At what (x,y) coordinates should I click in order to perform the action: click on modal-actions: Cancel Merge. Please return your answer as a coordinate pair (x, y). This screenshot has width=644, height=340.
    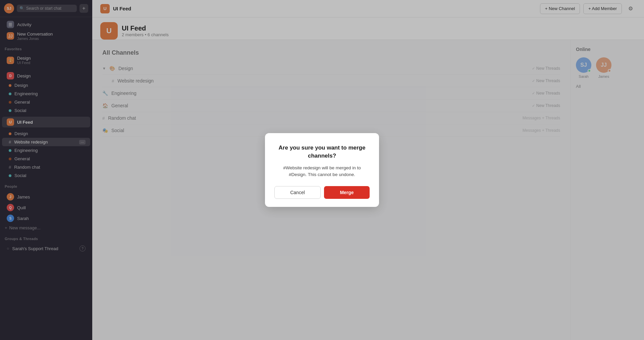
    Looking at the image, I should click on (322, 192).